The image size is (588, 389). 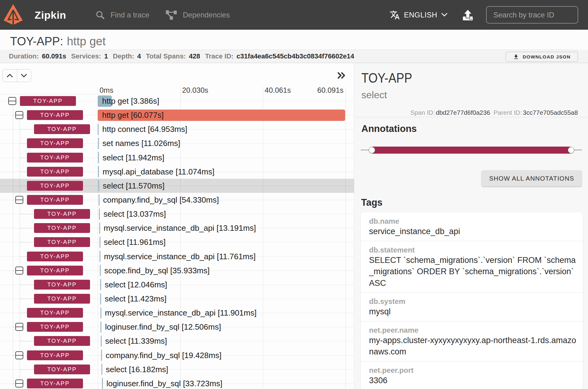 What do you see at coordinates (295, 56) in the screenshot?
I see `summary-value: c31fa4ea6c545cb4b3c0834f76602e14` at bounding box center [295, 56].